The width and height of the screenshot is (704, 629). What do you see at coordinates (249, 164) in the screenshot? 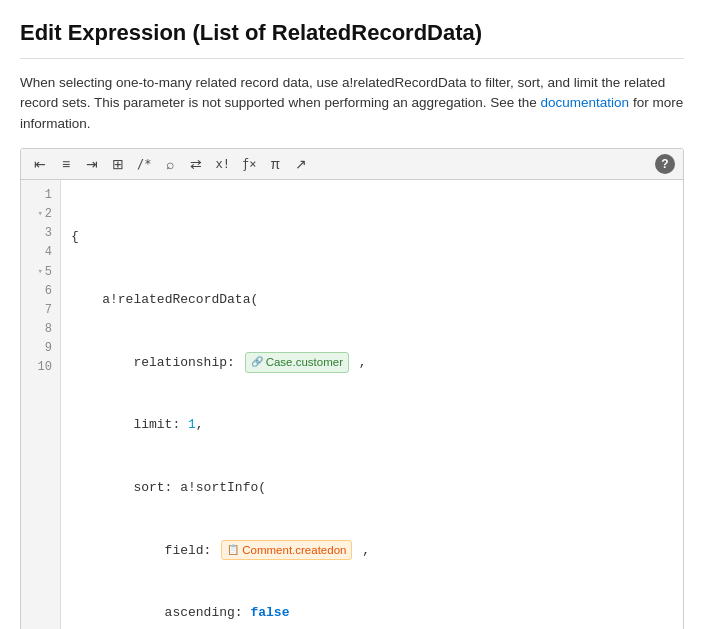
I see `formula-icon: ƒ×` at bounding box center [249, 164].